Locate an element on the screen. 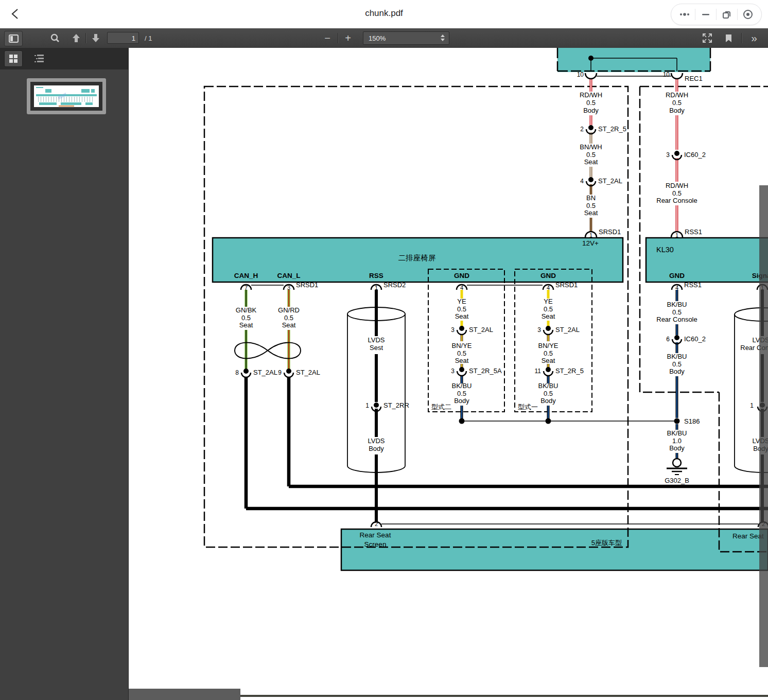 The height and width of the screenshot is (700, 768). restore-window-icon is located at coordinates (727, 14).